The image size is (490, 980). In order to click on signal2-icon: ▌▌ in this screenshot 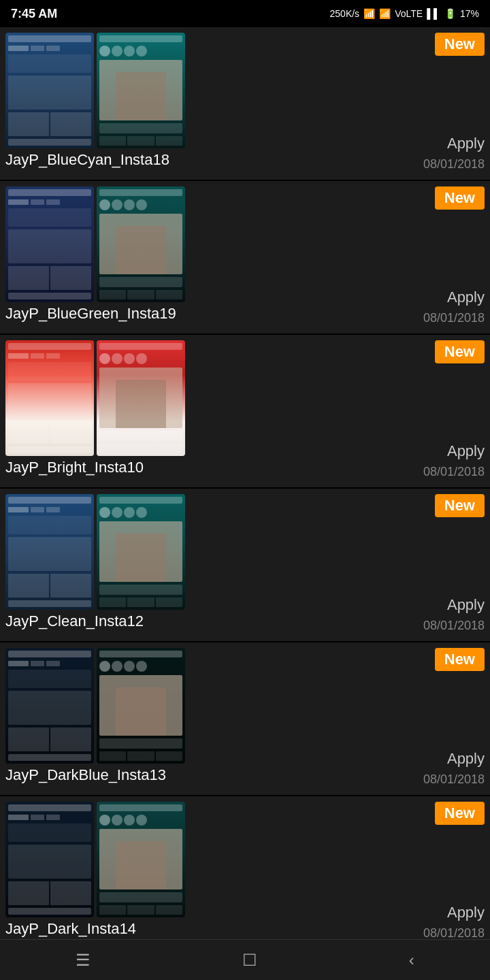, I will do `click(434, 14)`.